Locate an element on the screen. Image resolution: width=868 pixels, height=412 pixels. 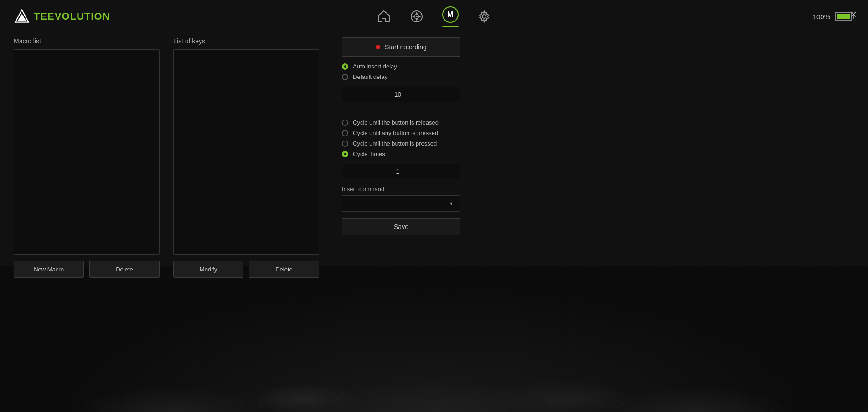
nav-macro: M is located at coordinates (450, 16).